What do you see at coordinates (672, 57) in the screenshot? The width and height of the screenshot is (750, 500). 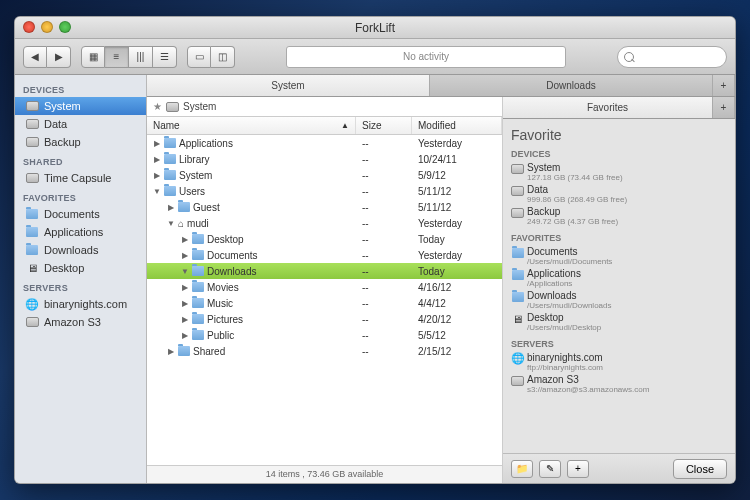 I see `search-input` at bounding box center [672, 57].